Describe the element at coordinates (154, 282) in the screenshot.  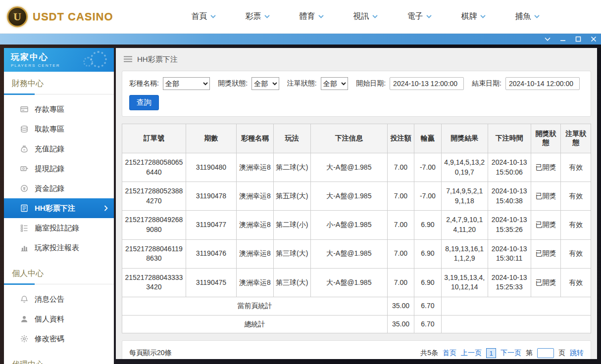
I see `cell-order: 2152172880433333420` at that location.